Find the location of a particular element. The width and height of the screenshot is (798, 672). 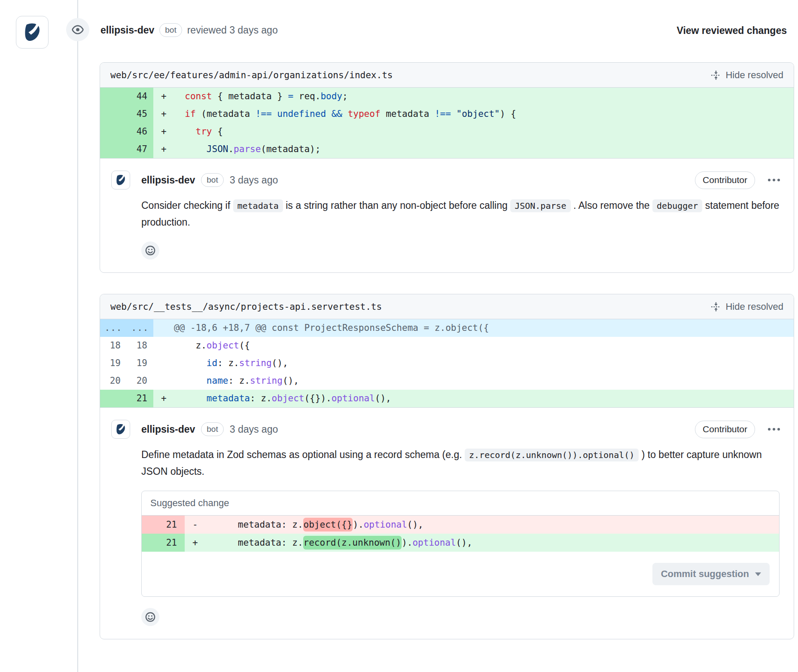

diff-code: name: z.string(), is located at coordinates (484, 381).